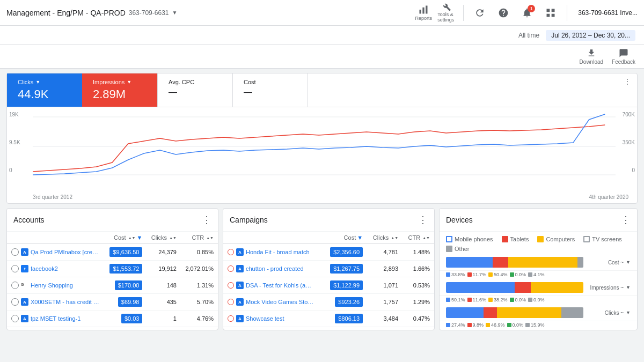  Describe the element at coordinates (419, 238) in the screenshot. I see `campaigns-col-ctr: CTR ▲▼` at that location.